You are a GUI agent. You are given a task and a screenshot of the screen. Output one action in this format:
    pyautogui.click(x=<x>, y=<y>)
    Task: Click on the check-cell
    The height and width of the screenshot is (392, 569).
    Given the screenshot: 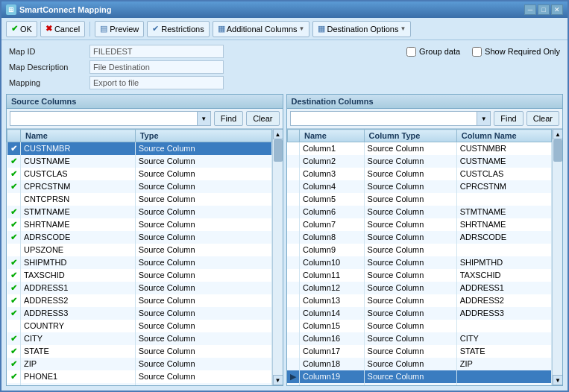 What is the action you would take?
    pyautogui.click(x=14, y=250)
    